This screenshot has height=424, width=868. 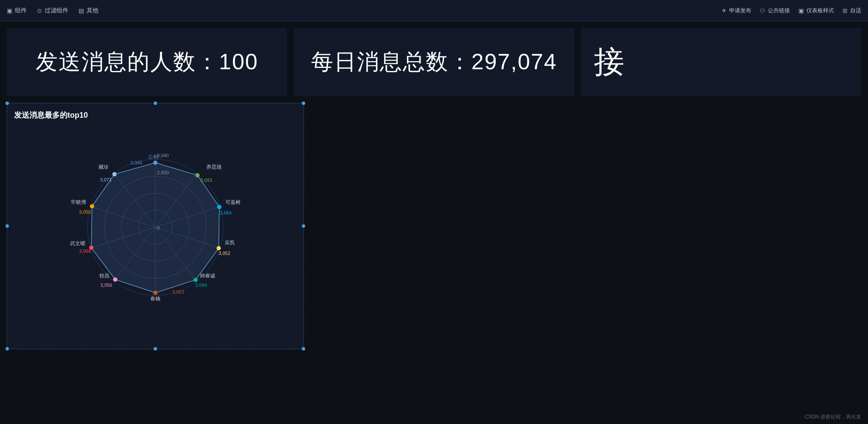 What do you see at coordinates (9, 11) in the screenshot?
I see `components-icon: ▣` at bounding box center [9, 11].